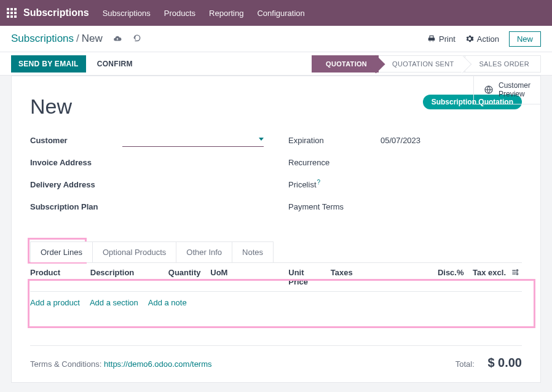 The image size is (552, 392). What do you see at coordinates (76, 162) in the screenshot?
I see `invoice-address-label: Invoice Address` at bounding box center [76, 162].